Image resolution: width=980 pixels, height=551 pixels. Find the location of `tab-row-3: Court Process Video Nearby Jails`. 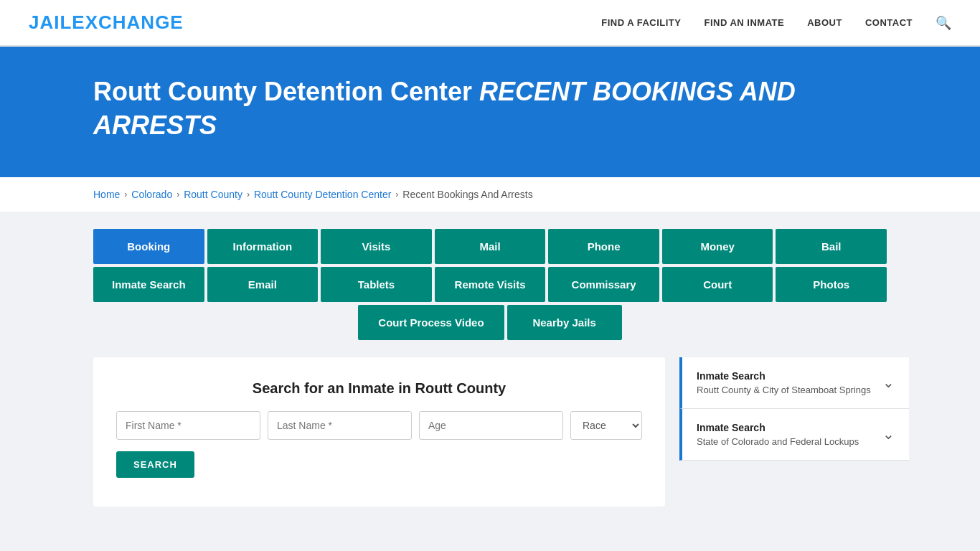

tab-row-3: Court Process Video Nearby Jails is located at coordinates (490, 323).